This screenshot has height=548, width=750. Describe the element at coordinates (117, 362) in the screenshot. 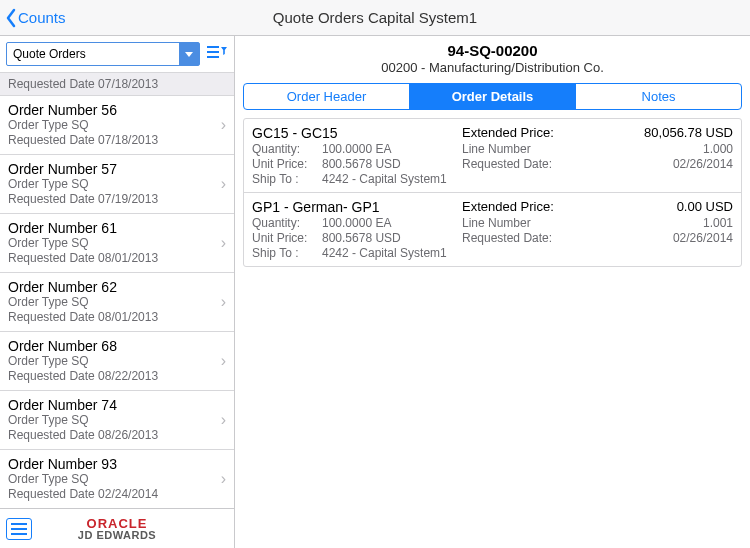

I see `order-list-row: Order Number 68Order Type SQRequested Da…` at that location.